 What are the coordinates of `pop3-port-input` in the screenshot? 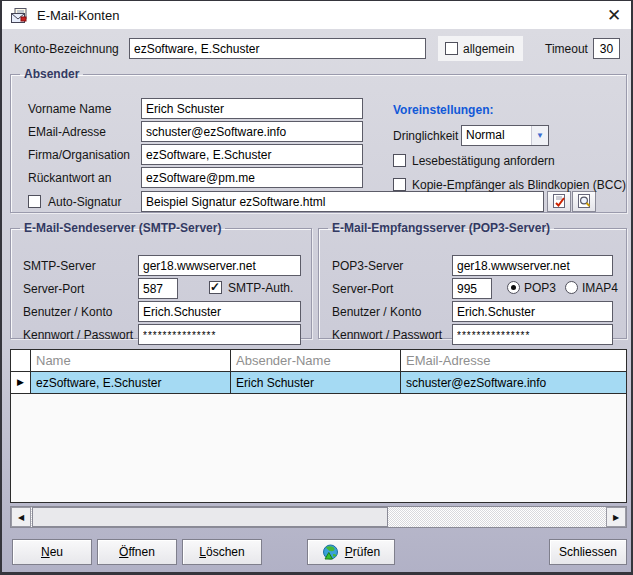 It's located at (472, 288).